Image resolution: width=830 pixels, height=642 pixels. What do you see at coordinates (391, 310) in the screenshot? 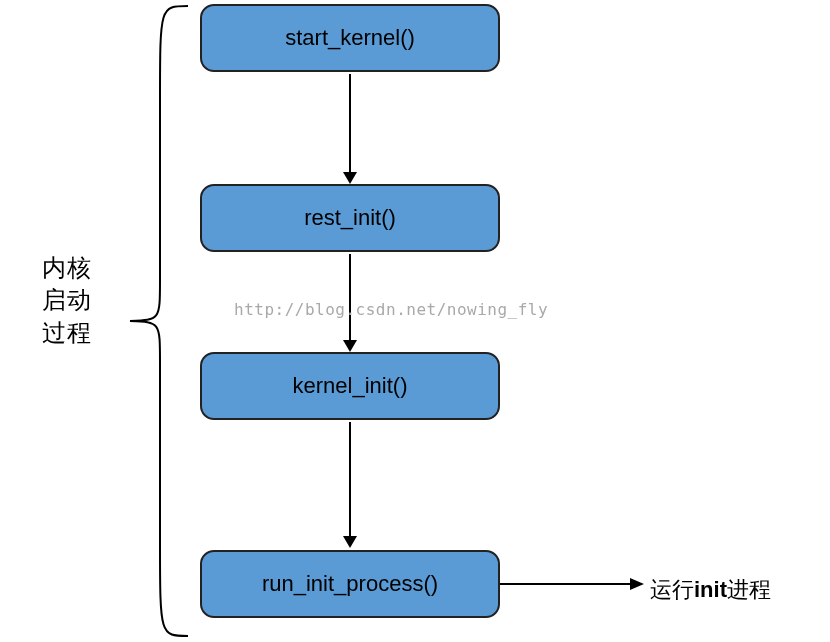
I see `watermark-text: http://blog.csdn.net/nowing_fly` at bounding box center [391, 310].